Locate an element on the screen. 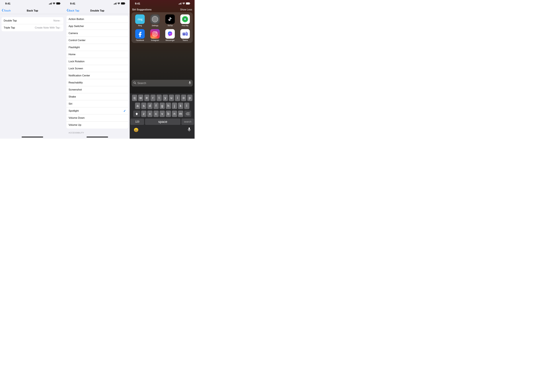  option-row: Camera is located at coordinates (97, 33).